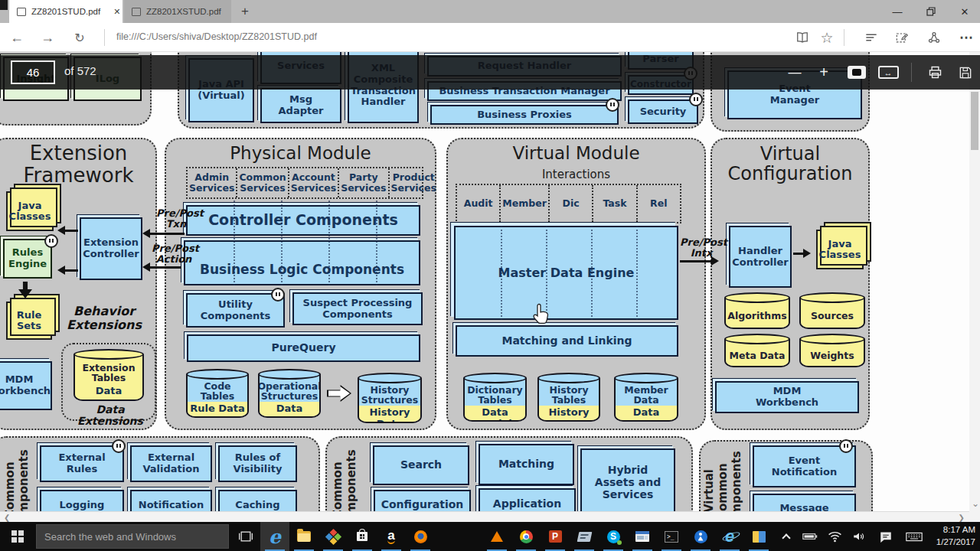  I want to click on restore-icon, so click(931, 11).